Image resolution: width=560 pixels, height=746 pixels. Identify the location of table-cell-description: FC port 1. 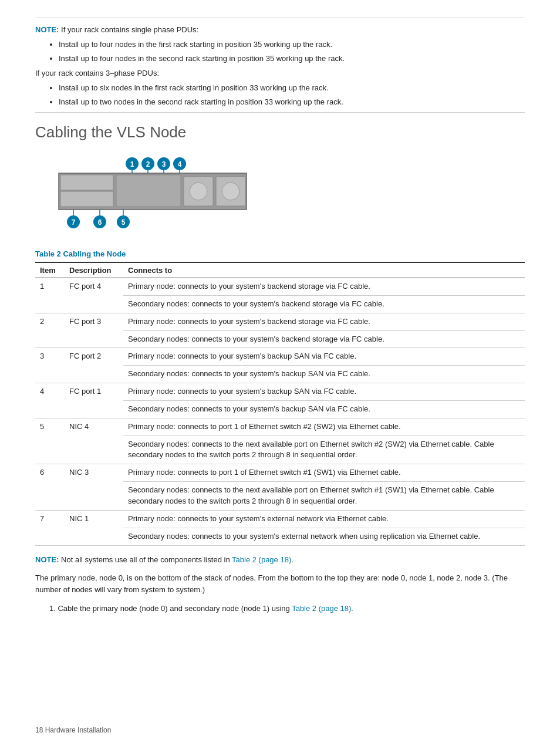
(94, 401).